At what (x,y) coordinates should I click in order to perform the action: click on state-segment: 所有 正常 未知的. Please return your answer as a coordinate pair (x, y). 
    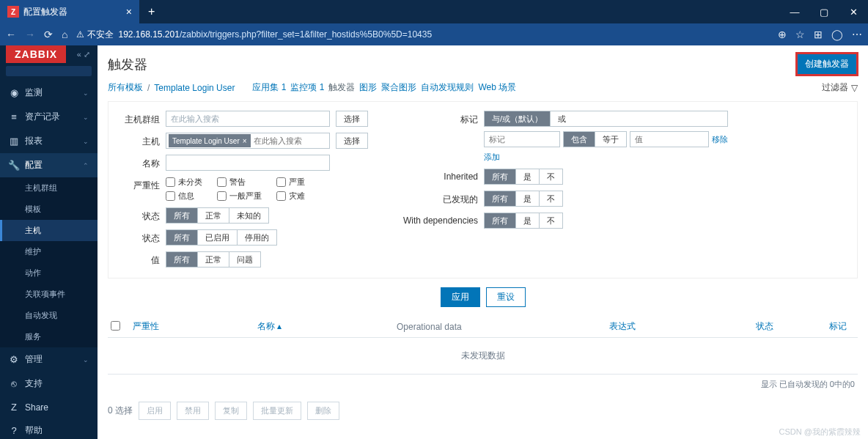
    Looking at the image, I should click on (217, 215).